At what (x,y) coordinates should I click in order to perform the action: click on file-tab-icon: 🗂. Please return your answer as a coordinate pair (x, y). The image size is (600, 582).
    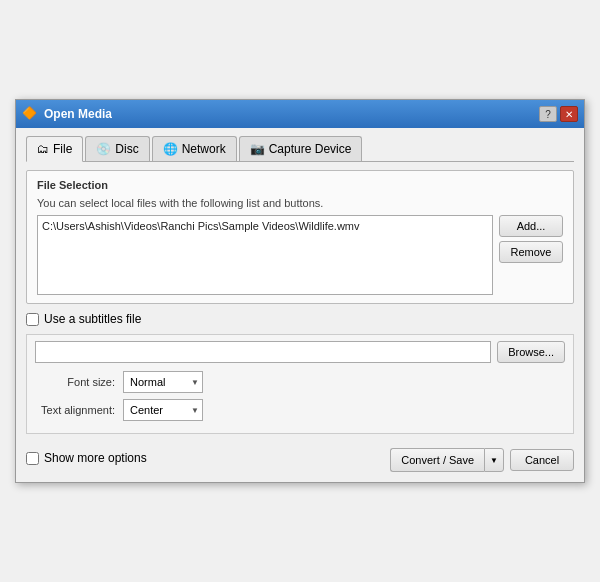
    Looking at the image, I should click on (43, 149).